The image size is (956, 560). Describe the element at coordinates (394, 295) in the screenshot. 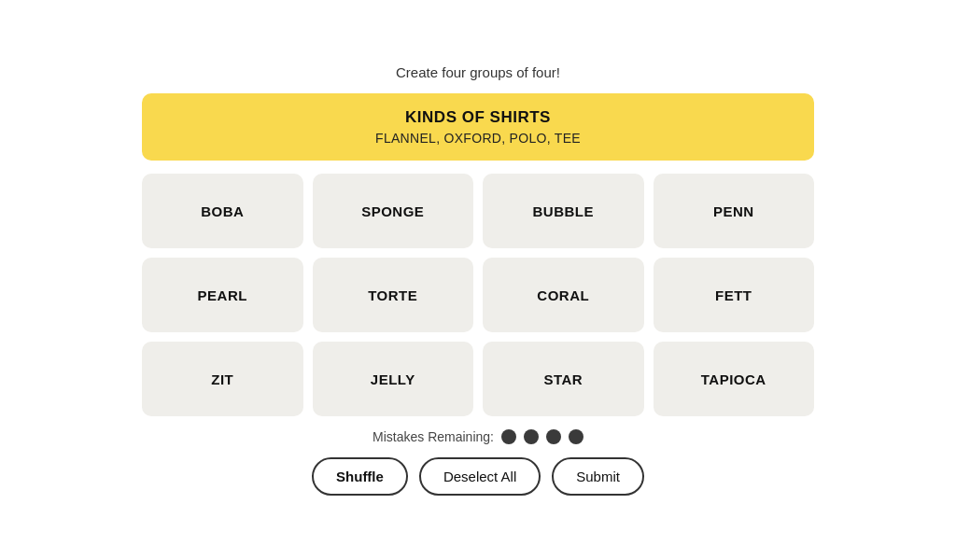

I see `tile-torte: TORTE` at that location.